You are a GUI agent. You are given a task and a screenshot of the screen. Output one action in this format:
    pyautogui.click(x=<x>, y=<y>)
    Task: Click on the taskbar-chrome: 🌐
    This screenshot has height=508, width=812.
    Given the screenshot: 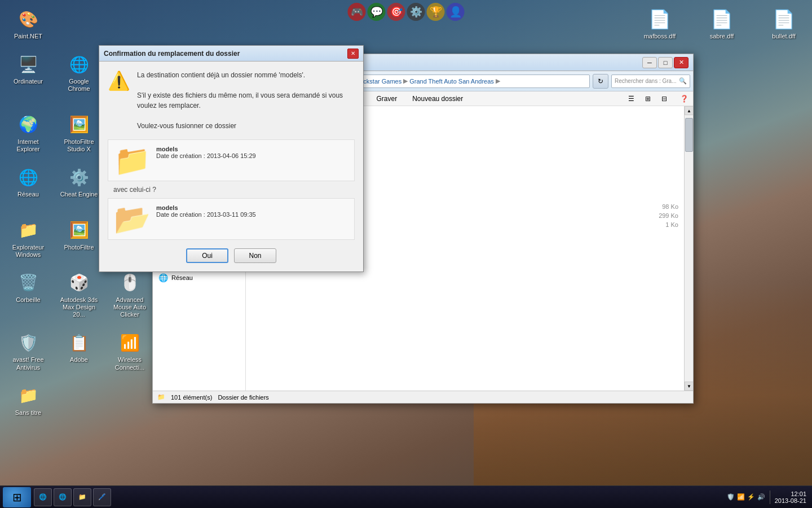 What is the action you would take?
    pyautogui.click(x=63, y=497)
    